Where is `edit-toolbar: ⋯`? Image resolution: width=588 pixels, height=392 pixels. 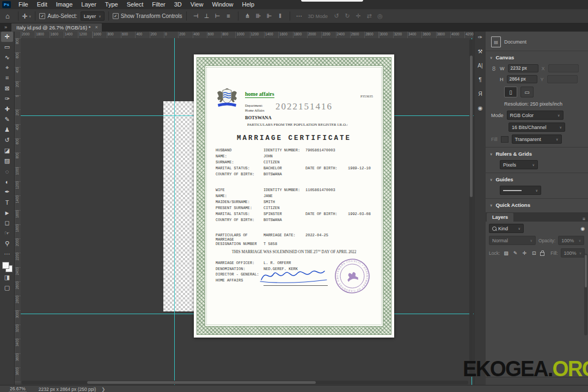 edit-toolbar: ⋯ is located at coordinates (7, 254).